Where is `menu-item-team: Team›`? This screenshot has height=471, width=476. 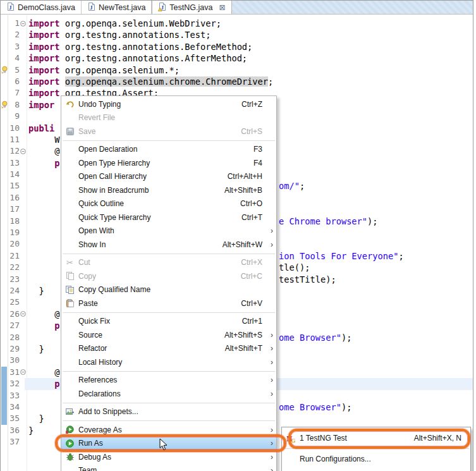
menu-item-team: Team› is located at coordinates (169, 468).